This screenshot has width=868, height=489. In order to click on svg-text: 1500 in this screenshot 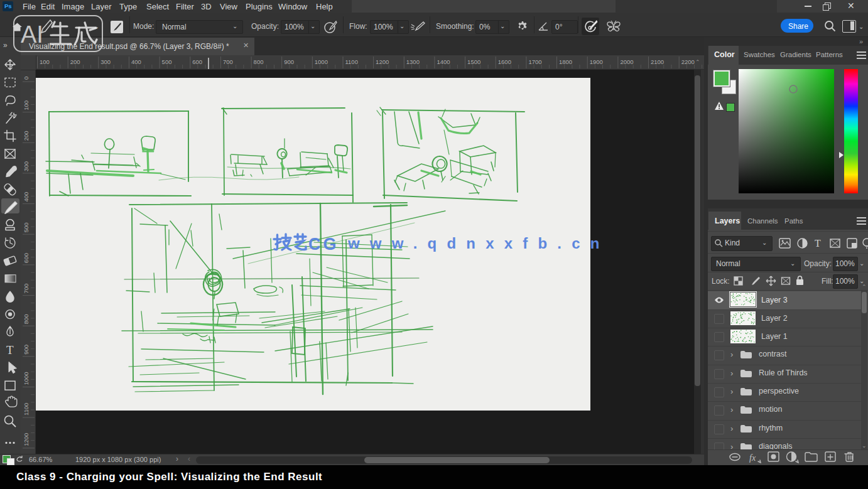, I will do `click(474, 62)`.